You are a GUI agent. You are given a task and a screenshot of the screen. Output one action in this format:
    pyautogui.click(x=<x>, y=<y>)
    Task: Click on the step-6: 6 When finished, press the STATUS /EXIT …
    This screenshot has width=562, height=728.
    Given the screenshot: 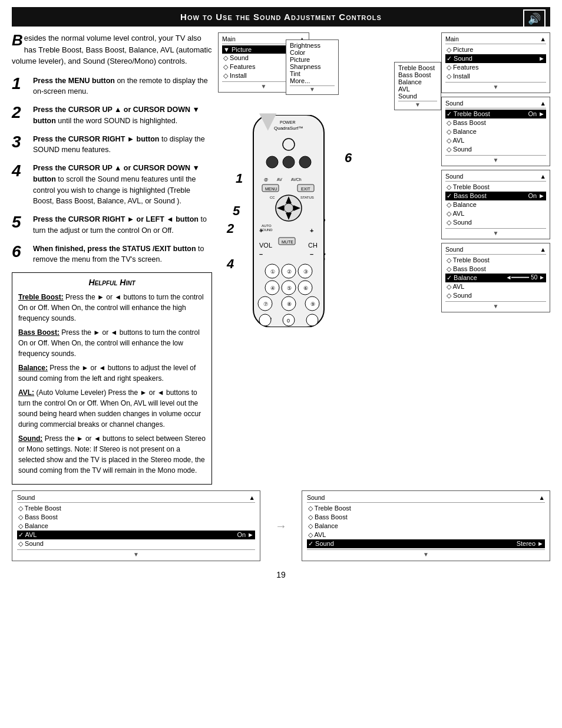 What is the action you would take?
    pyautogui.click(x=112, y=255)
    